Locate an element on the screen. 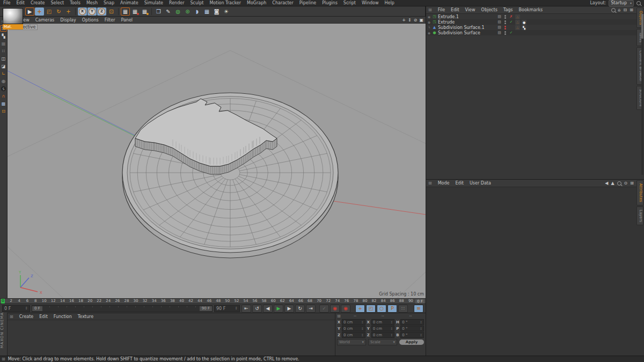  object-name: Extrude.1 is located at coordinates (467, 17).